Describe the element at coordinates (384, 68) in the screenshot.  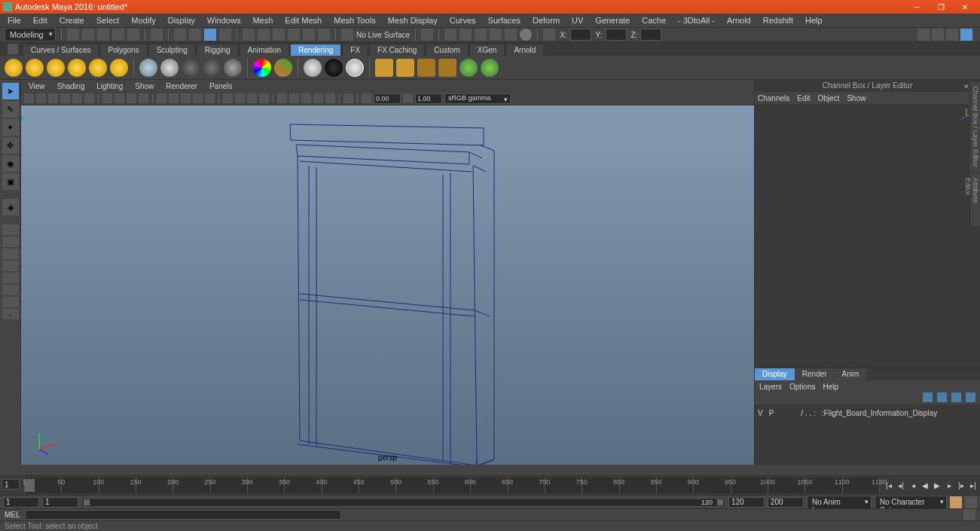
I see `render-current-shelf-icon` at that location.